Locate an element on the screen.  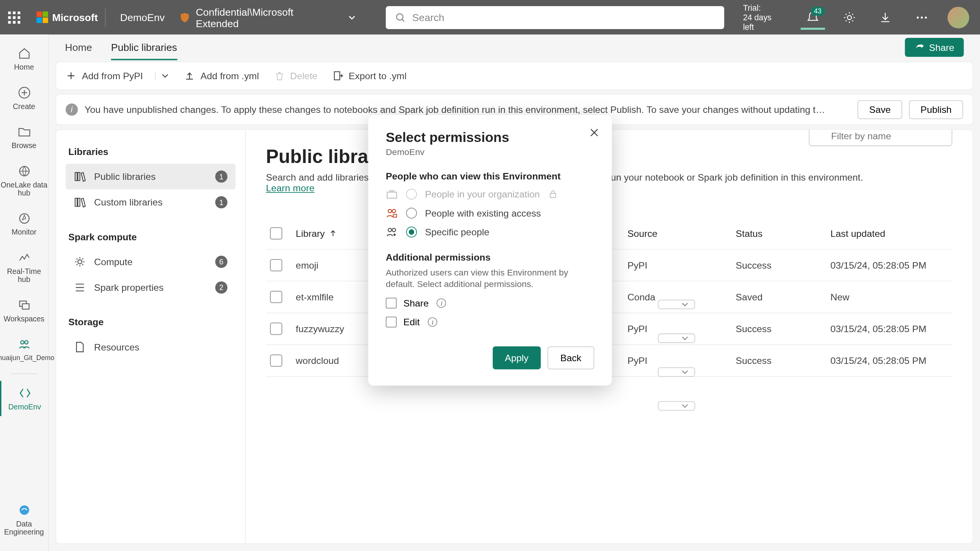
filter-by-name is located at coordinates (880, 138).